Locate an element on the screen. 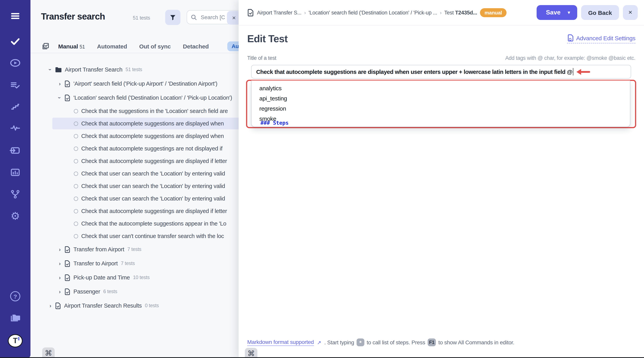  tree-row: › Passenger 6 tests is located at coordinates (137, 292).